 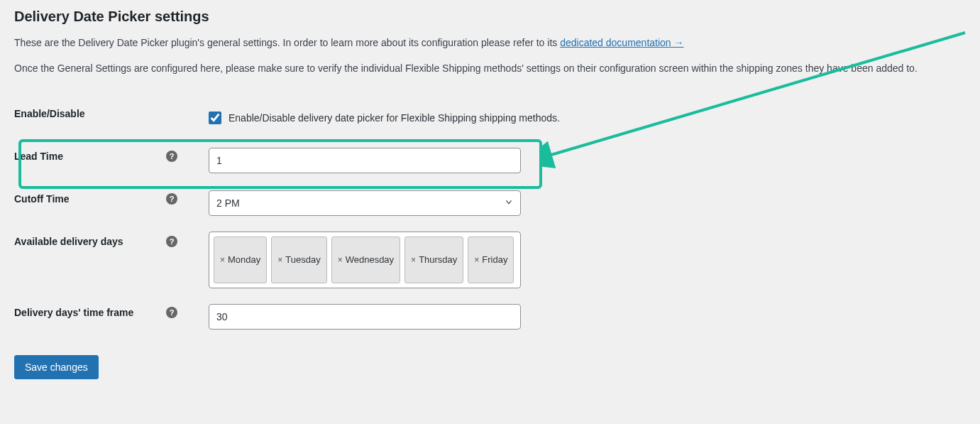 I want to click on time-frame-input, so click(x=365, y=317).